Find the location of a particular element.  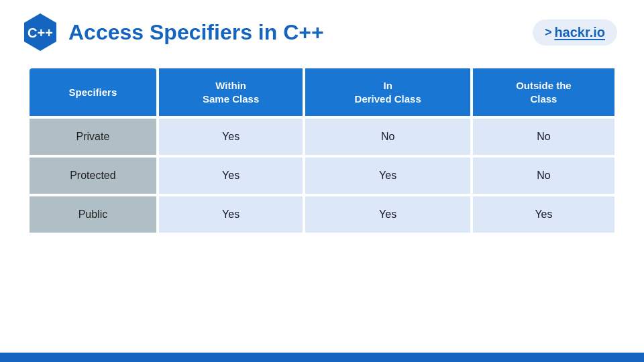

svg-text: C++ is located at coordinates (40, 33).